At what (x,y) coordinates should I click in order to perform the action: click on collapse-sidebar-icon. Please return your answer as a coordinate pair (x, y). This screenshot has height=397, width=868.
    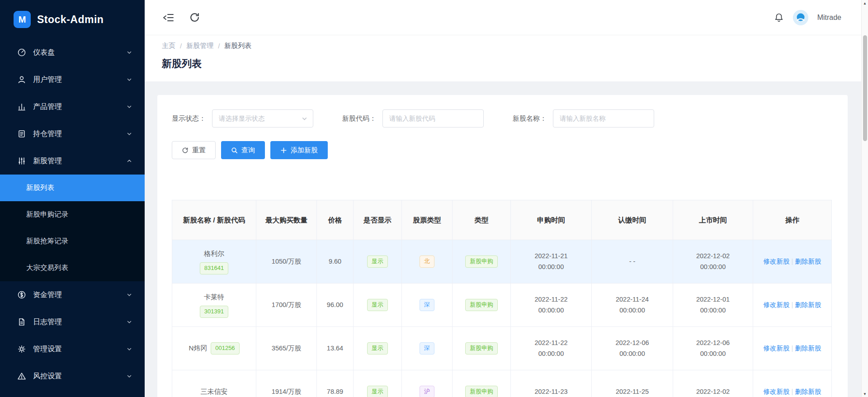
    Looking at the image, I should click on (169, 18).